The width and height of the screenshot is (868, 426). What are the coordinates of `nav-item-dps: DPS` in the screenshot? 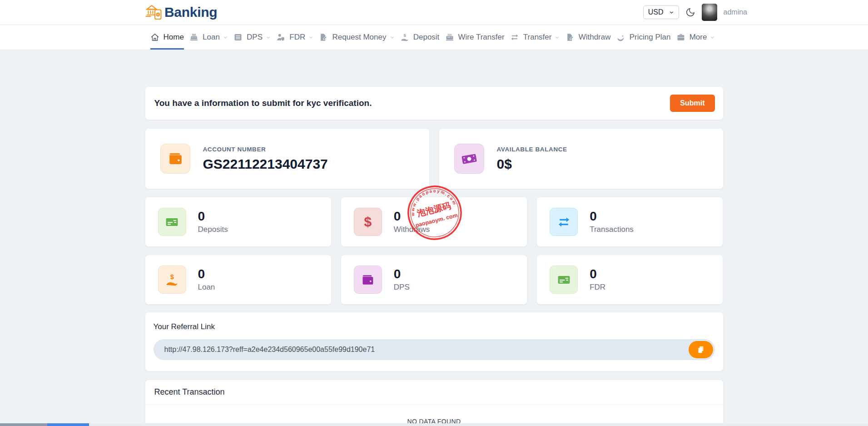 It's located at (252, 37).